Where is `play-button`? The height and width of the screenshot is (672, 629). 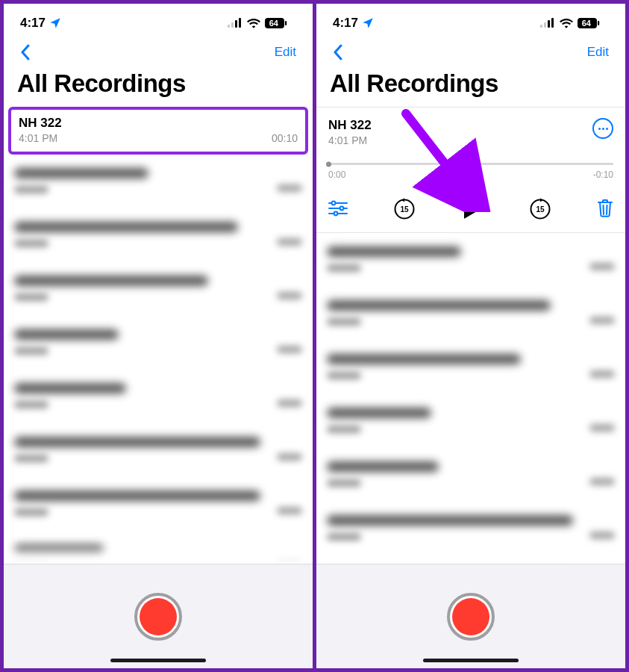
play-button is located at coordinates (472, 208).